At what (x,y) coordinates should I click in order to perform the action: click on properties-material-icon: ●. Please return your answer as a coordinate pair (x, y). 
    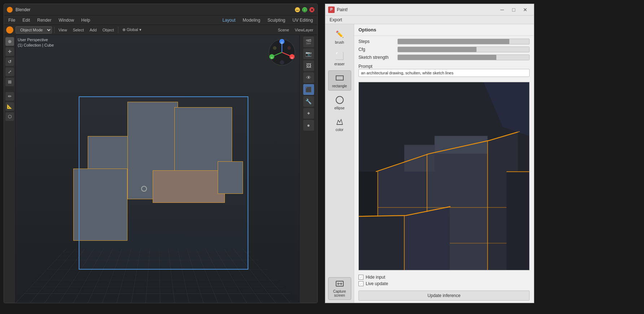
    Looking at the image, I should click on (309, 125).